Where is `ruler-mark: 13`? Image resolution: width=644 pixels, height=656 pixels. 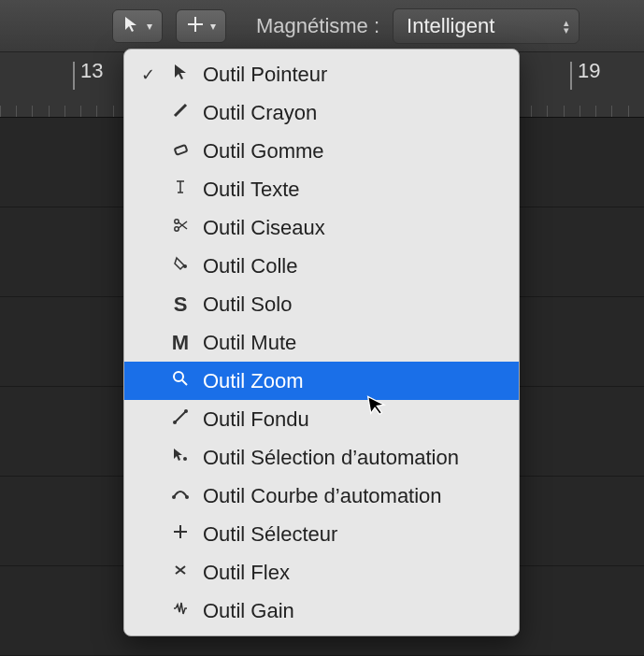 ruler-mark: 13 is located at coordinates (88, 76).